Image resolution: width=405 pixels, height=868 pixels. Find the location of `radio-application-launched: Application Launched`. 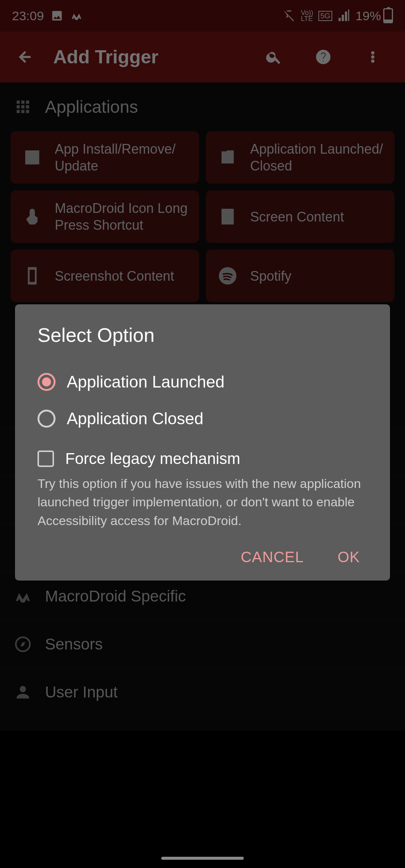

radio-application-launched: Application Launched is located at coordinates (202, 382).